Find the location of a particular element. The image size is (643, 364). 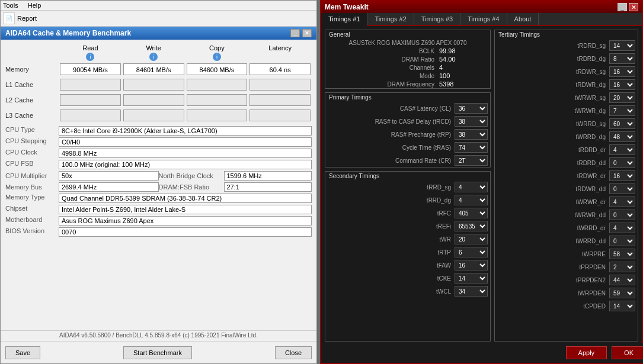

trefi-select: 65535 is located at coordinates (471, 226).